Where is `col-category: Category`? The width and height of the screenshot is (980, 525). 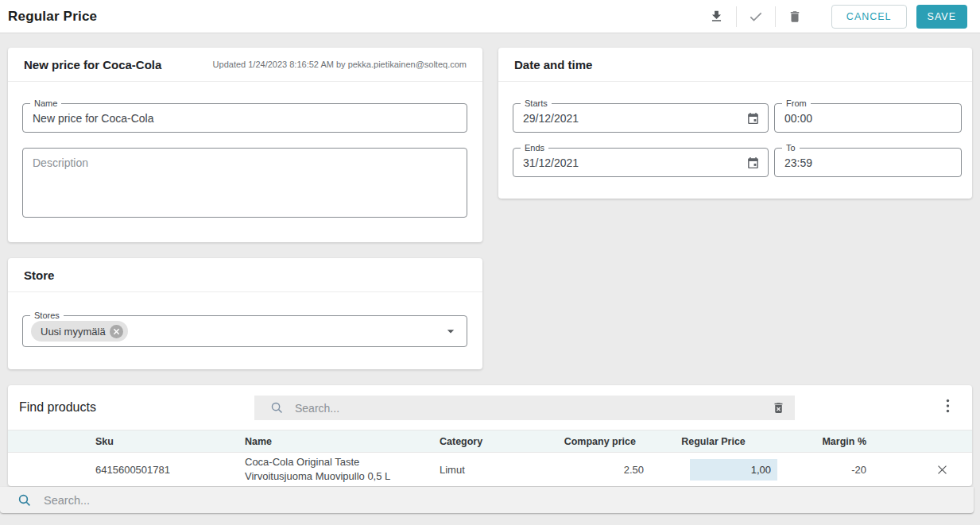
col-category: Category is located at coordinates (494, 442).